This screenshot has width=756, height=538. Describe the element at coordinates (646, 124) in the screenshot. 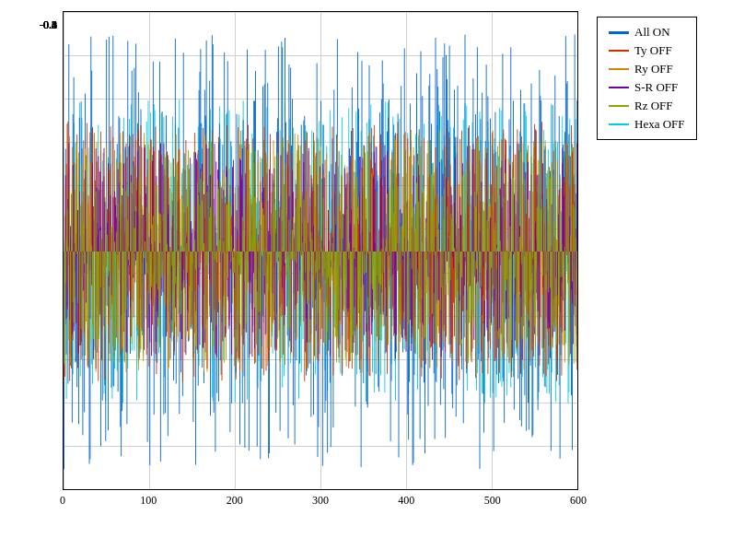

I see `legend-item-hexaoff: Hexa OFF` at that location.